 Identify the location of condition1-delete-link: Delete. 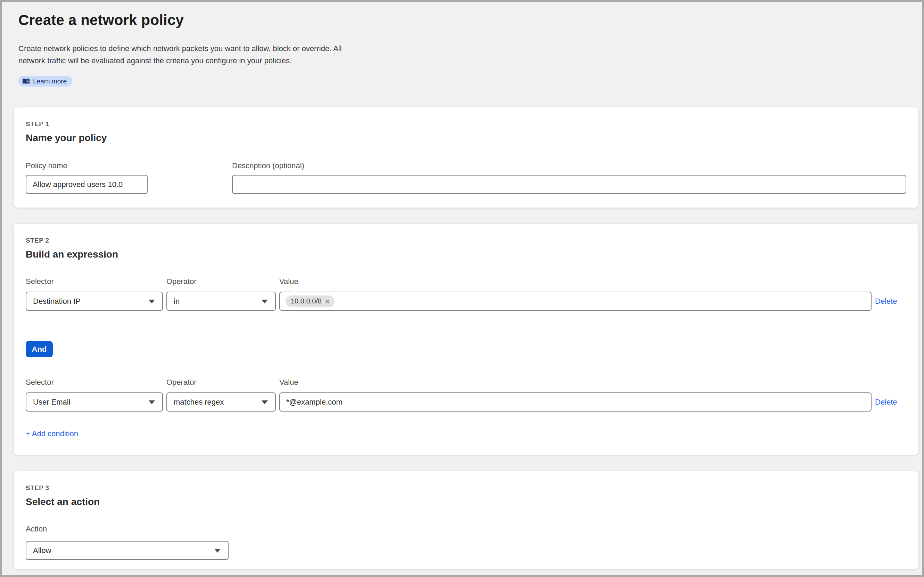
(886, 301).